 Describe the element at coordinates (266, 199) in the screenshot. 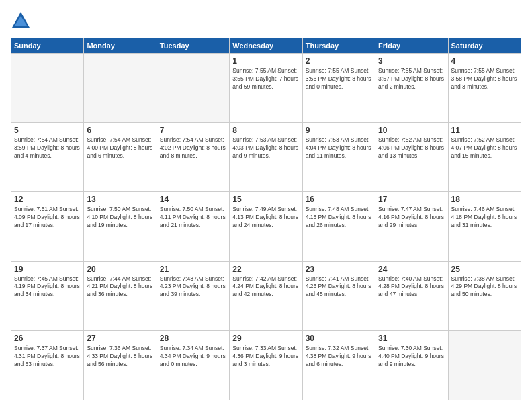

I see `day-number: 15` at that location.